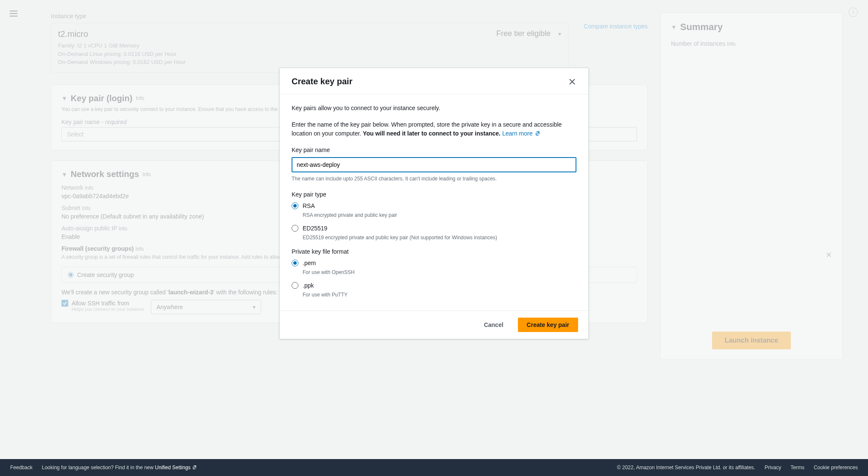 This screenshot has height=476, width=868. I want to click on ppk-label: .ppk, so click(325, 285).